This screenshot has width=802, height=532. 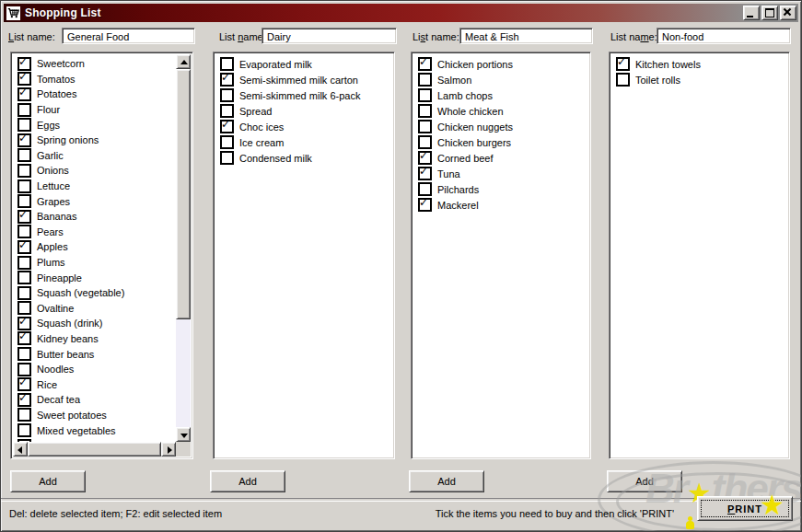 What do you see at coordinates (501, 158) in the screenshot?
I see `list-item: Corned beef` at bounding box center [501, 158].